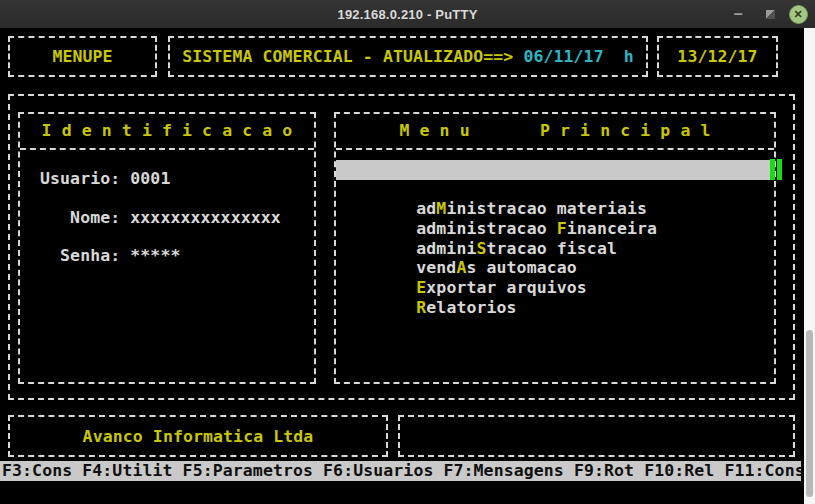  Describe the element at coordinates (578, 56) in the screenshot. I see `update-date: 06/11/17 h` at that location.